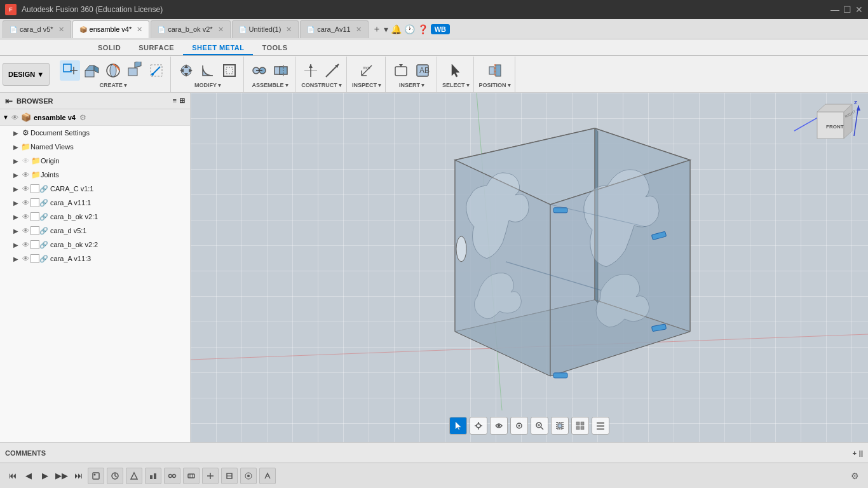  What do you see at coordinates (322, 85) in the screenshot?
I see `construct-label: CONSTRUCT ▾` at bounding box center [322, 85].